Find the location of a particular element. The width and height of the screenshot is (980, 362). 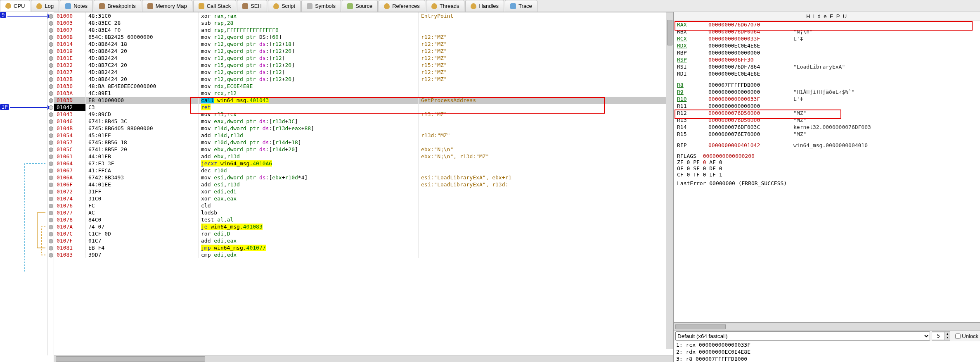

hscroll-thumb is located at coordinates (130, 359).